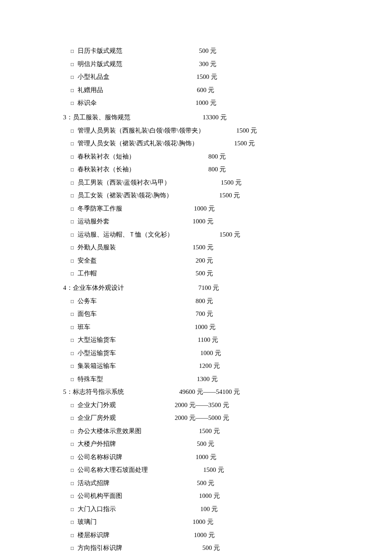 This screenshot has width=392, height=555. I want to click on item-label: 管理人员男装（西服礼装\白领\领带\领带夹）, so click(141, 130).